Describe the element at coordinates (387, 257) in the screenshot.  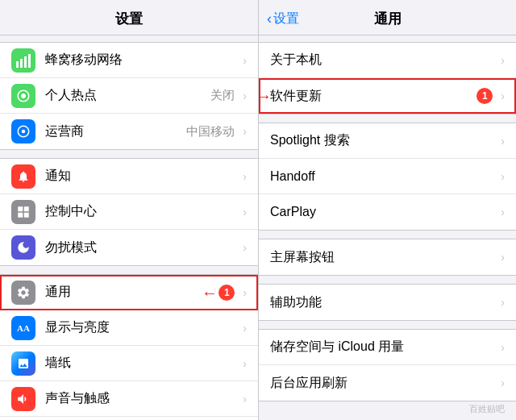
I see `right-group-3: 主屏幕按钮 ›` at that location.